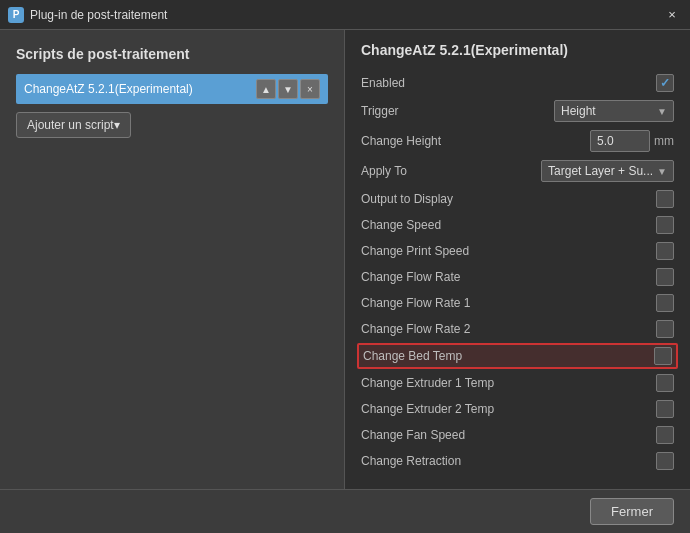 Image resolution: width=690 pixels, height=533 pixels. Describe the element at coordinates (518, 435) in the screenshot. I see `settings-row: Change Fan Speed` at that location.